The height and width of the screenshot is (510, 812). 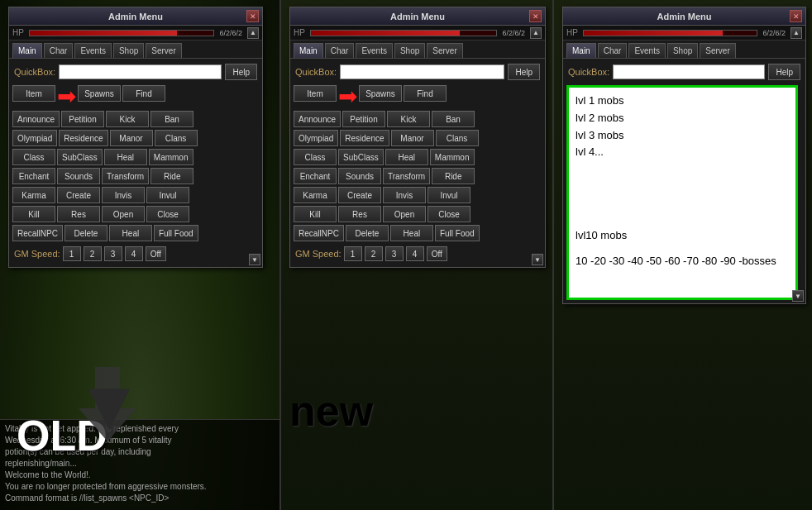 I want to click on announce-button-mid: Announce, so click(x=318, y=119).